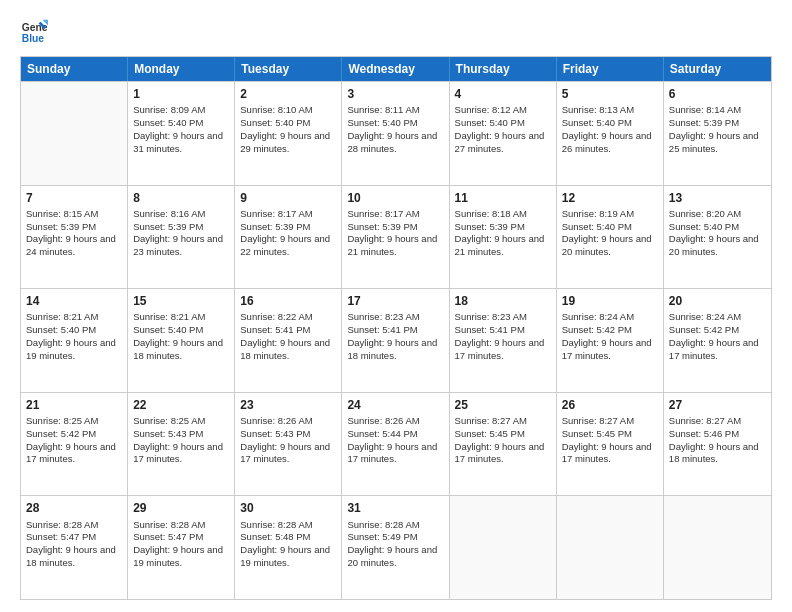 The image size is (792, 612). Describe the element at coordinates (396, 340) in the screenshot. I see `calendar-cell: 17Sunrise: 8:23 AMSunset: 5:41 PMDayligh…` at that location.